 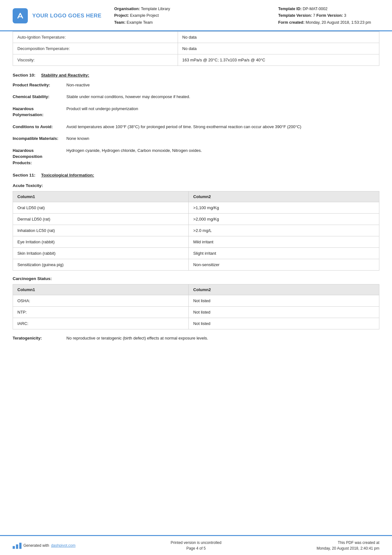 What do you see at coordinates (291, 22) in the screenshot?
I see `form-created-label: Form created:` at bounding box center [291, 22].